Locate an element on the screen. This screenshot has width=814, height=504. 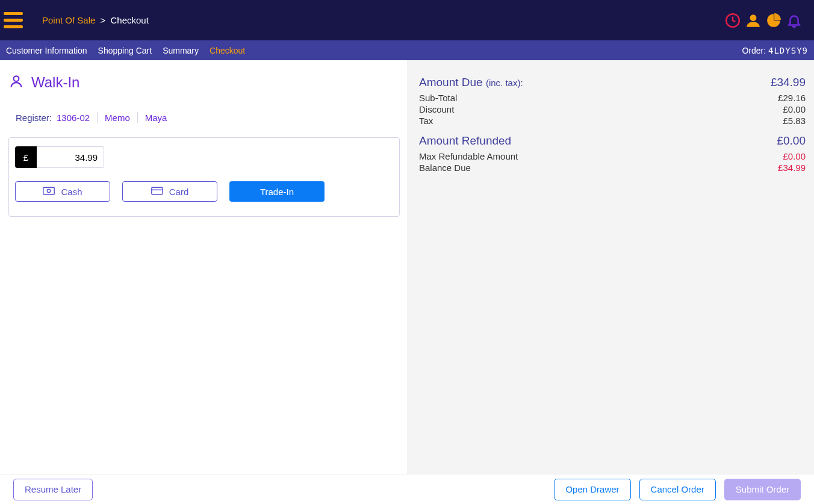
discount-row: Discount £0.00 is located at coordinates (612, 110).